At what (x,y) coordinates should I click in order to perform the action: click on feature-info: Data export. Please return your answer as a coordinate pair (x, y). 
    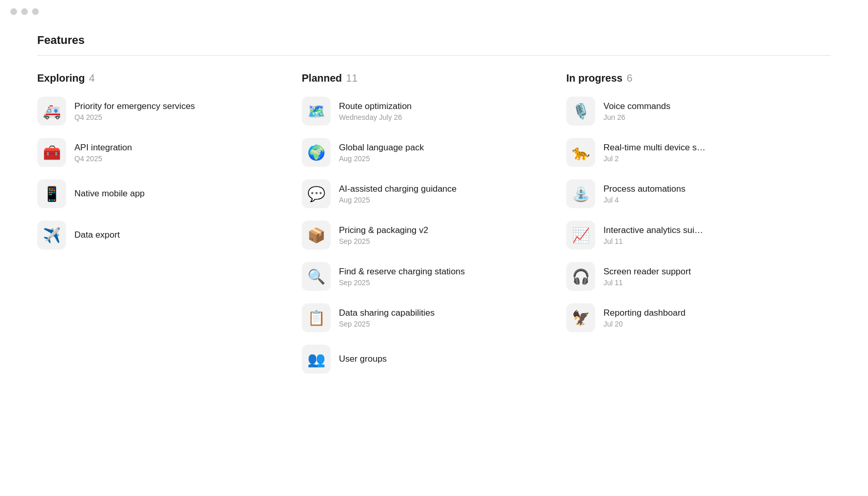
    Looking at the image, I should click on (97, 235).